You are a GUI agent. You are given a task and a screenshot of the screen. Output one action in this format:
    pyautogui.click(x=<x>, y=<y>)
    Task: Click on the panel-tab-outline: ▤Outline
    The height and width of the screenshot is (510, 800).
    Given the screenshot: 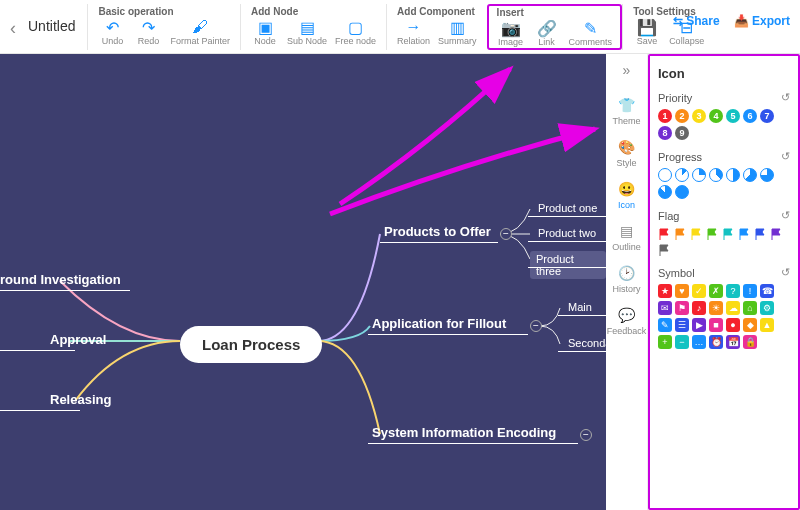 What is the action you would take?
    pyautogui.click(x=626, y=237)
    